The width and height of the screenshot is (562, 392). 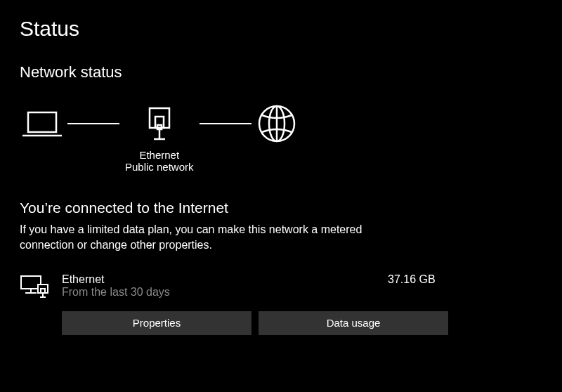 I want to click on adapter-name: Ethernet, so click(x=225, y=280).